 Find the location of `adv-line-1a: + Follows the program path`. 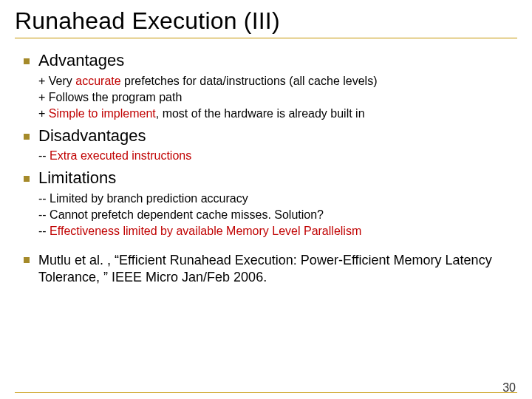

adv-line-1a: + Follows the program path is located at coordinates (278, 98).